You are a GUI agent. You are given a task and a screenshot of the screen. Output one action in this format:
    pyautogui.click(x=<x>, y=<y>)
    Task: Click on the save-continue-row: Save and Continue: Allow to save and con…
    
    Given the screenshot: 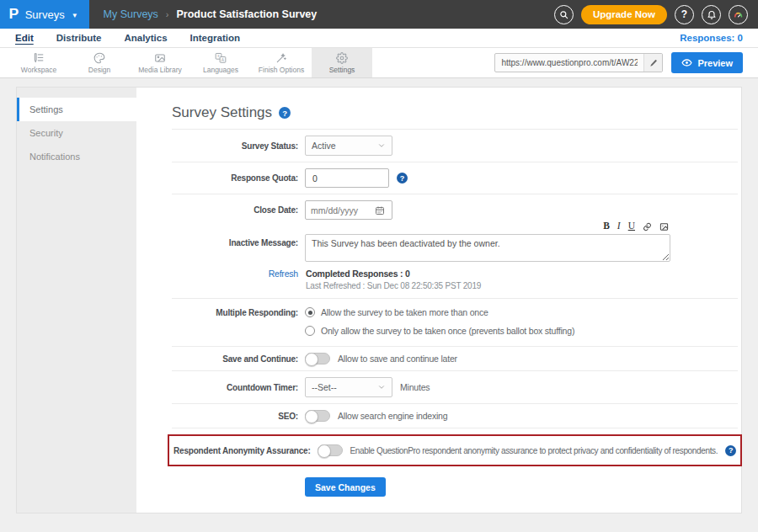 What is the action you would take?
    pyautogui.click(x=455, y=359)
    